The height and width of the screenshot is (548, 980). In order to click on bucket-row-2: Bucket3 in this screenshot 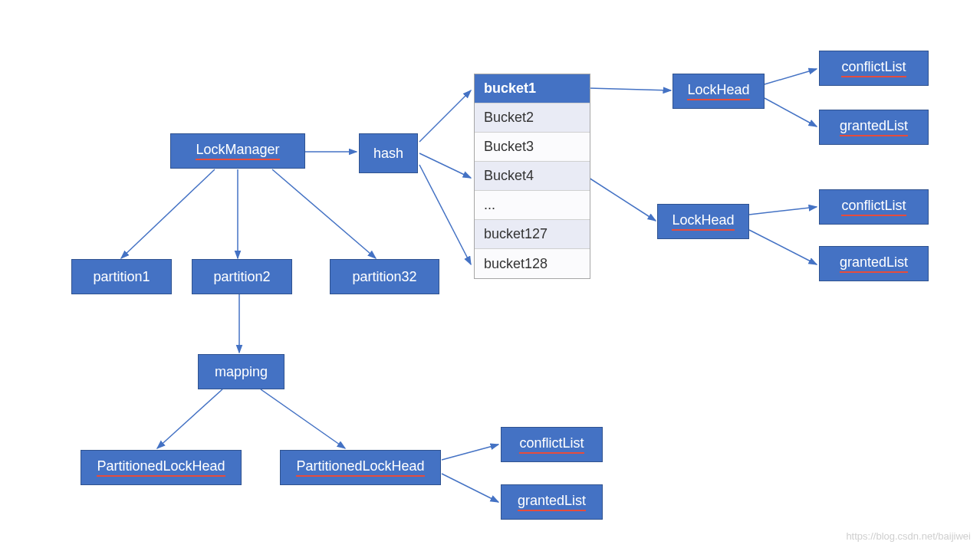, I will do `click(532, 147)`.